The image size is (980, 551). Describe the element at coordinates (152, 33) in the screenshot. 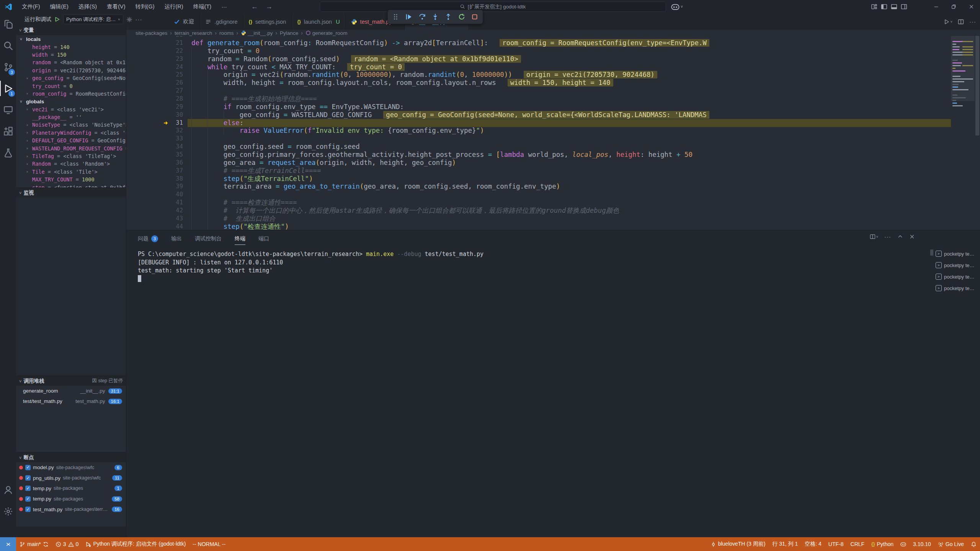

I see `breadcrumb-item: site-packages` at that location.